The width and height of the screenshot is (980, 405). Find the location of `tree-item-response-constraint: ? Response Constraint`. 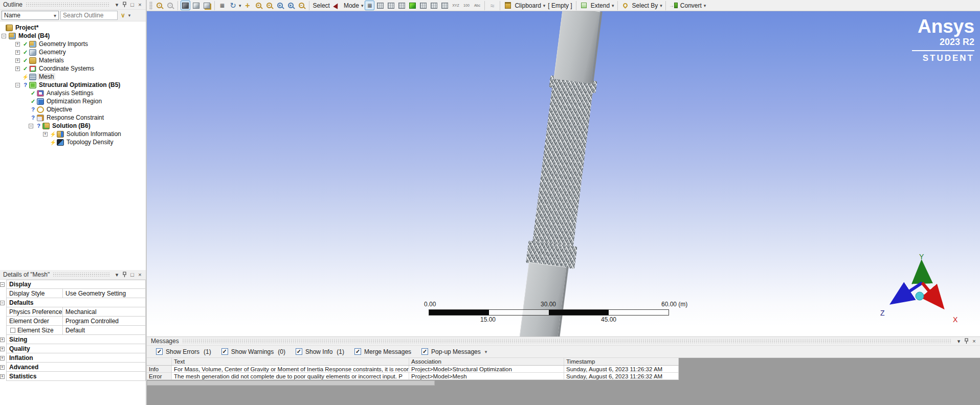

tree-item-response-constraint: ? Response Constraint is located at coordinates (73, 118).